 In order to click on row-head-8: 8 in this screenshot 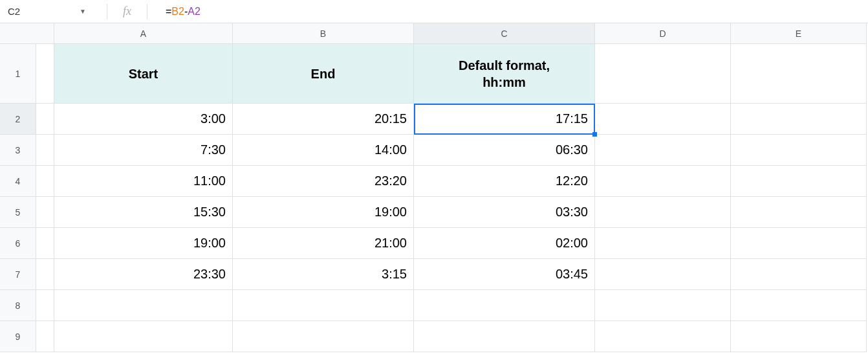, I will do `click(18, 306)`.